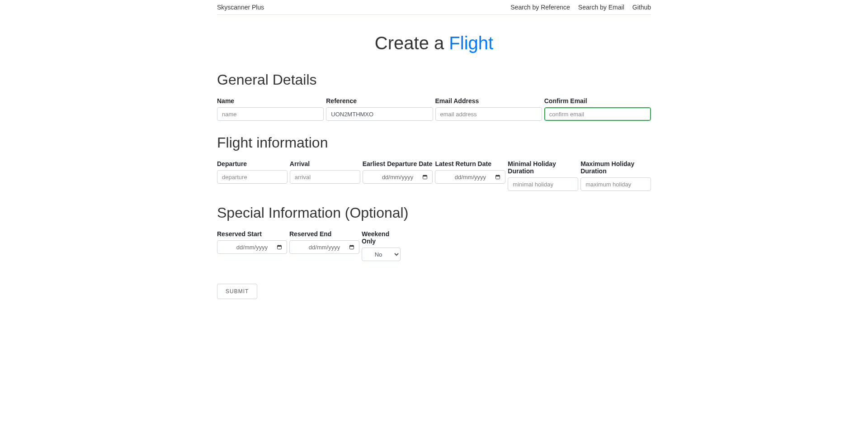 The image size is (868, 443). Describe the element at coordinates (252, 246) in the screenshot. I see `form-group-reserved-start: Reserved Start dd/mm/yyyy` at that location.